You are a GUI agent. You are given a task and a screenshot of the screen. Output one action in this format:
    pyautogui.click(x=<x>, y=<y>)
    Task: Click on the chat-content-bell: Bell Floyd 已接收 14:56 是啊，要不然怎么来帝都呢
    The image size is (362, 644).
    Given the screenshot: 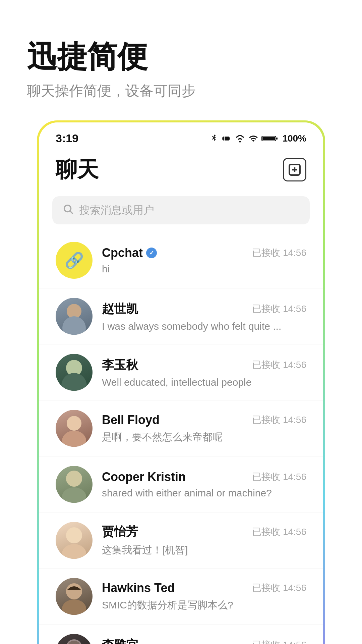 What is the action you would take?
    pyautogui.click(x=204, y=429)
    